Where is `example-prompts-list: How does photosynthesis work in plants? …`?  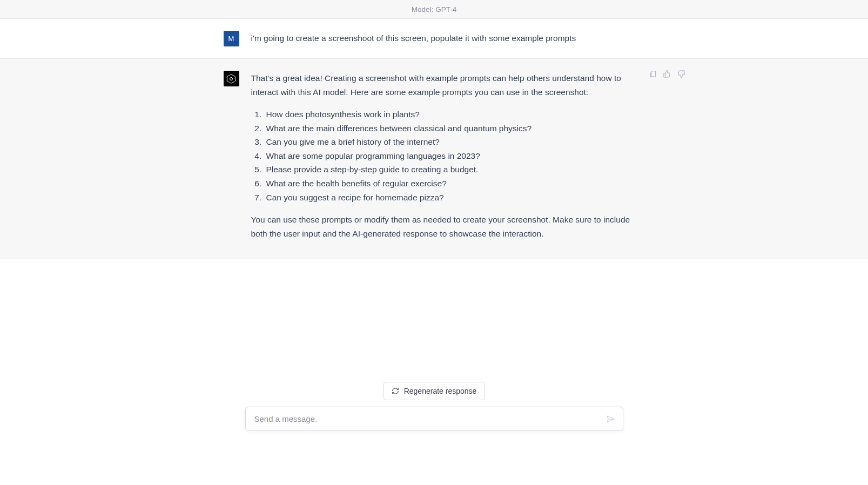 example-prompts-list: How does photosynthesis work in plants? … is located at coordinates (448, 156).